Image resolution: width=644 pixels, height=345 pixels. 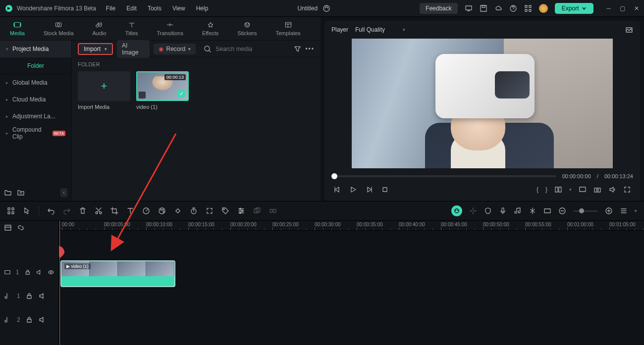 I want to click on tab-audio: Audio, so click(x=100, y=29).